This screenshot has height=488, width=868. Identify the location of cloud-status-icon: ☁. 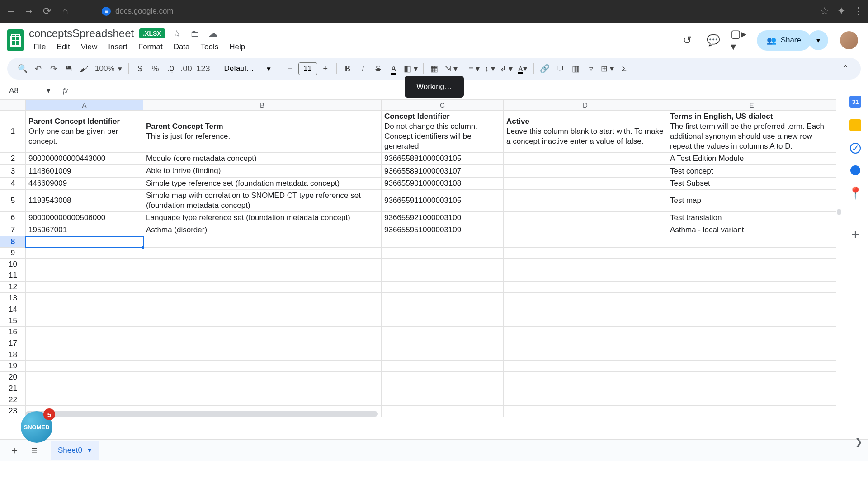
(213, 33).